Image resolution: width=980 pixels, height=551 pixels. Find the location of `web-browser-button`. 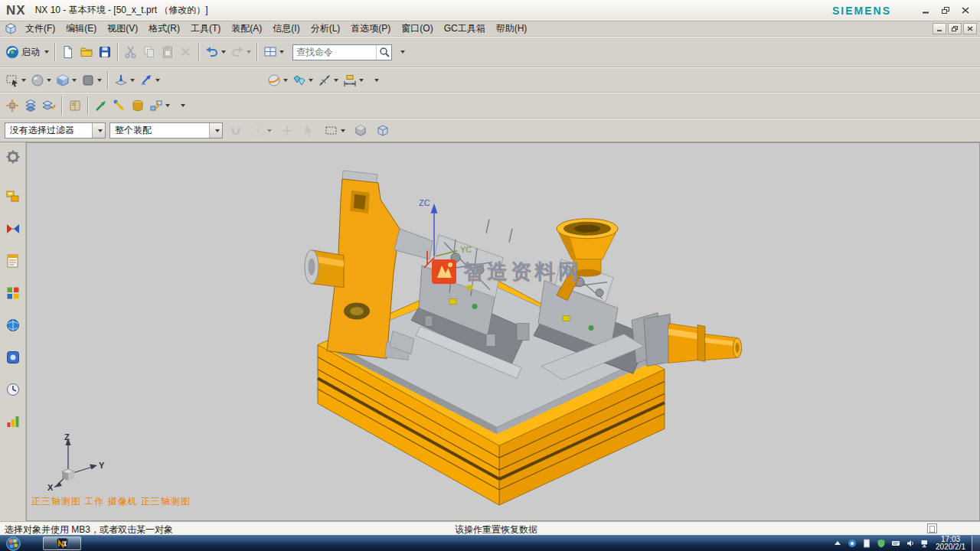

web-browser-button is located at coordinates (13, 325).